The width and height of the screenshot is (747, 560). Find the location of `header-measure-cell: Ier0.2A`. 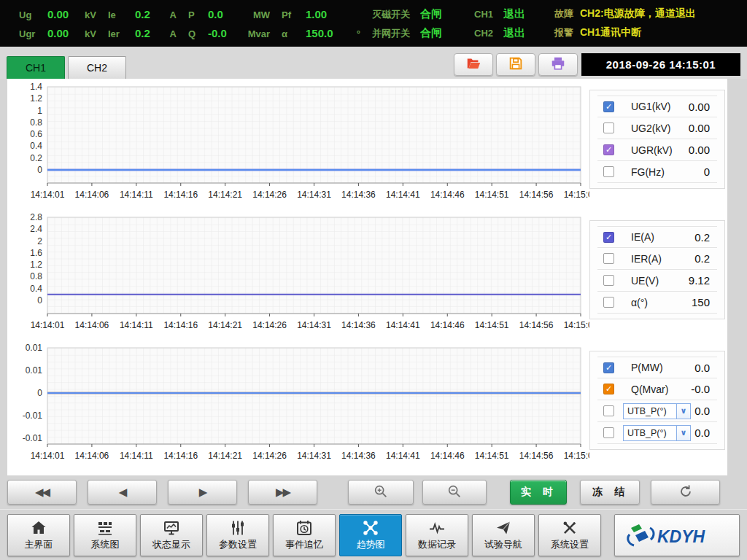

header-measure-cell: Ier0.2A is located at coordinates (148, 34).